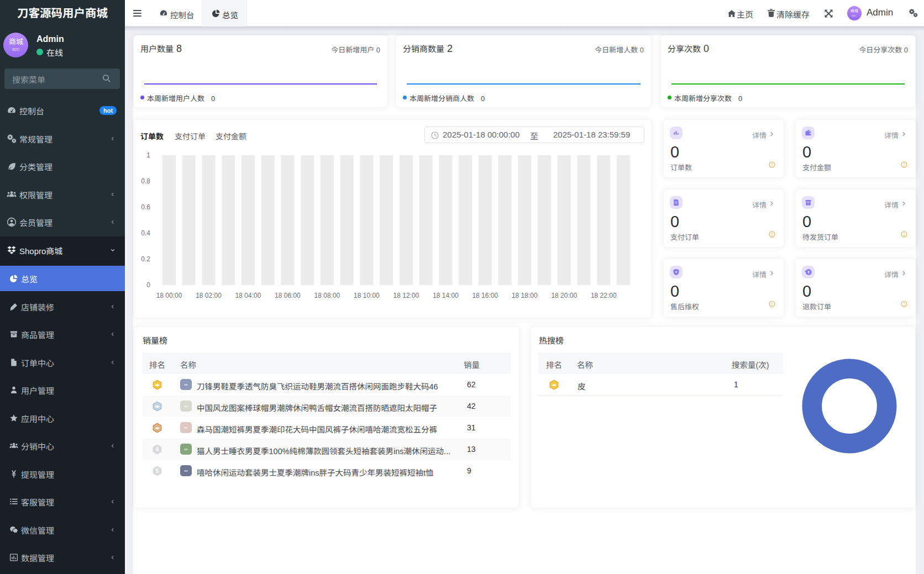 Image resolution: width=924 pixels, height=574 pixels. Describe the element at coordinates (146, 233) in the screenshot. I see `svg-text: 0.4` at that location.